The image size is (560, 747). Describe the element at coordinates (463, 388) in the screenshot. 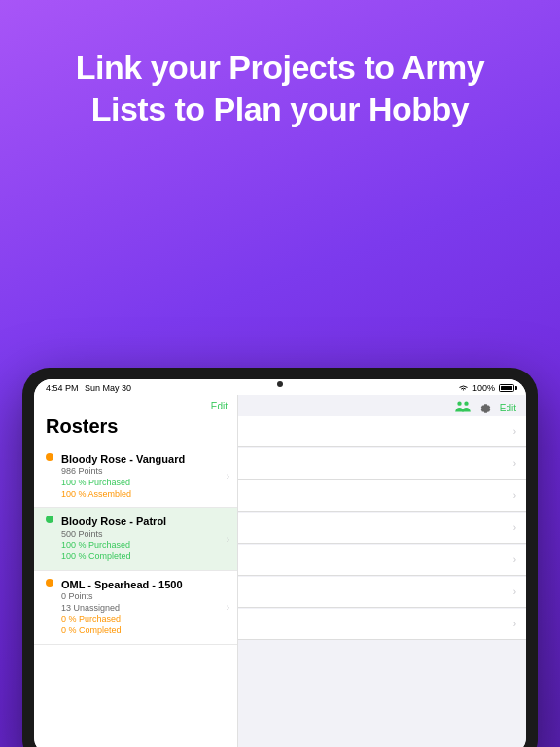

I see `wifi-icon` at that location.